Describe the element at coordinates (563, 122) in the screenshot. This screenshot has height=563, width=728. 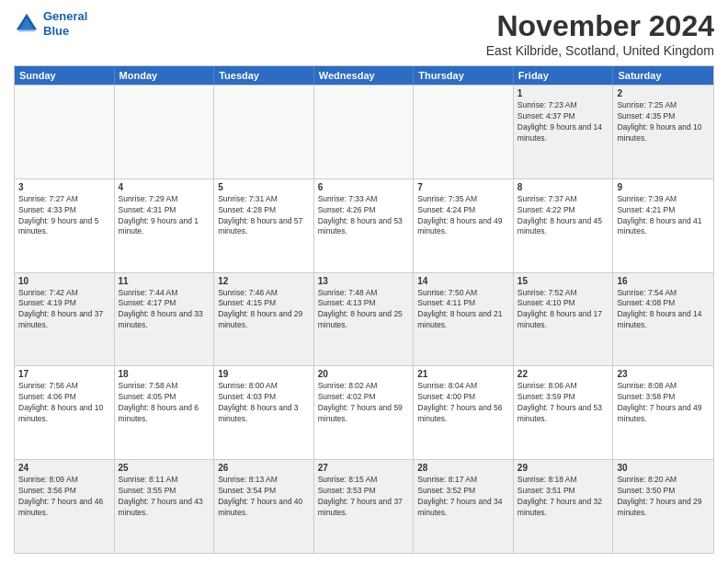
I see `day-info: Sunrise: 7:23 AMSunset: 4:37 PMDaylight:…` at that location.